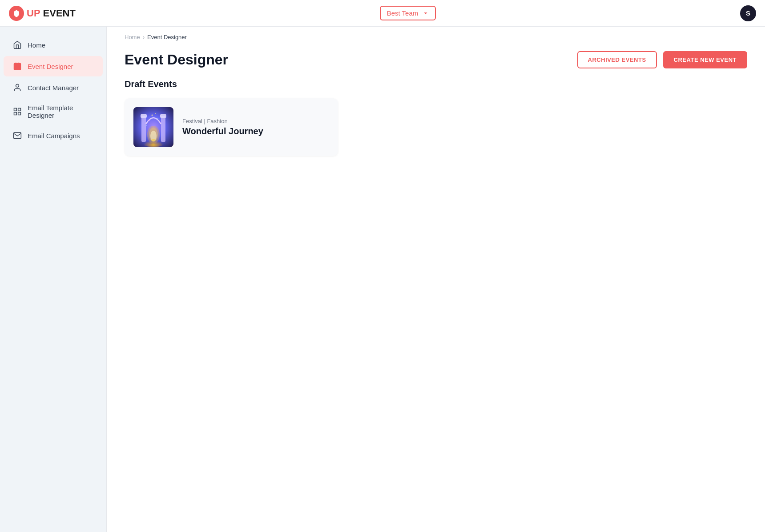  What do you see at coordinates (436, 84) in the screenshot?
I see `draft-events-title: Draft Events` at bounding box center [436, 84].